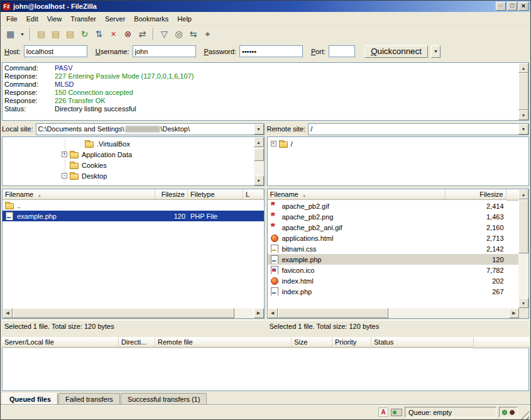 This screenshot has height=420, width=531. What do you see at coordinates (393, 228) in the screenshot?
I see `apache_pb2_ani.gif: apache_pb2_ani.gif 2,160` at bounding box center [393, 228].